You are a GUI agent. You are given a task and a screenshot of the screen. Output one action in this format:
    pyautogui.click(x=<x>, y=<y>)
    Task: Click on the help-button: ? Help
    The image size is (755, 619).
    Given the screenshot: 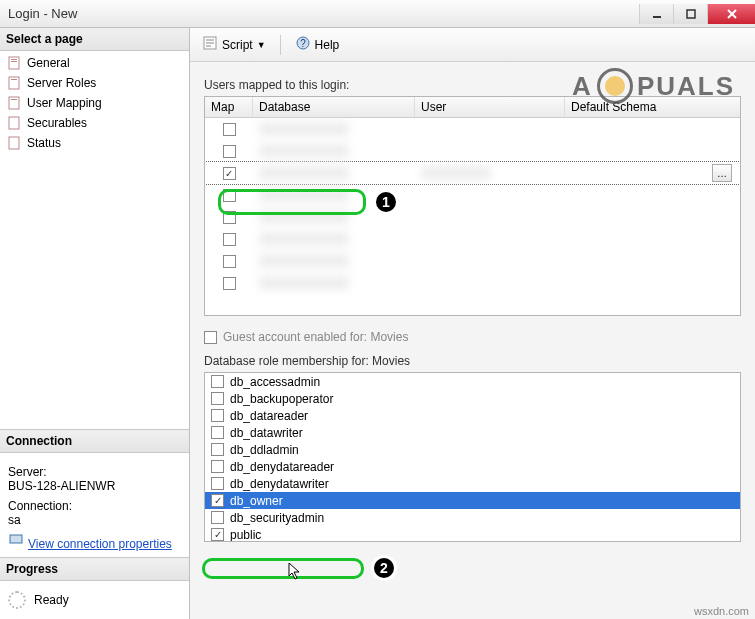 What is the action you would take?
    pyautogui.click(x=318, y=44)
    